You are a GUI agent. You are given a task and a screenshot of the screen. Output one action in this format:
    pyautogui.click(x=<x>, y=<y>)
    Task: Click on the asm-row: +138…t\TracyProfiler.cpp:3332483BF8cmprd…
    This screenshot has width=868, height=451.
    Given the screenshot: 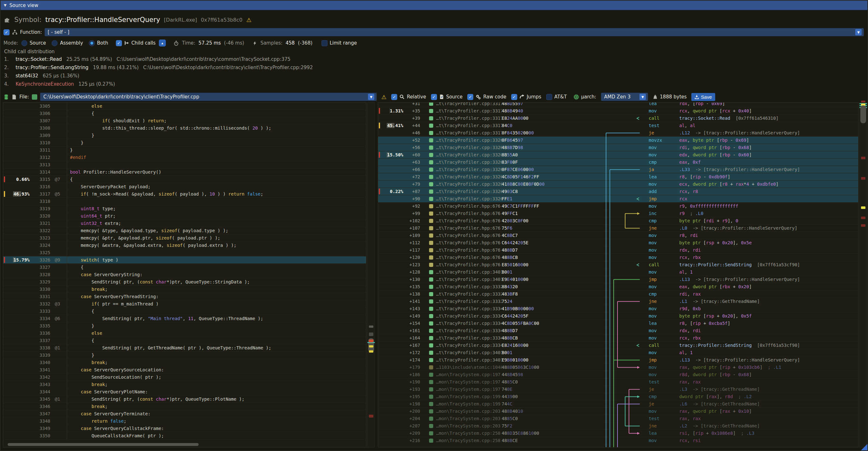 What is the action you would take?
    pyautogui.click(x=618, y=294)
    